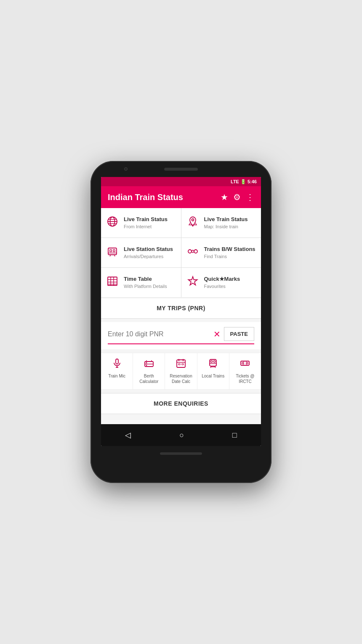  What do you see at coordinates (146, 279) in the screenshot?
I see `menu-title-timetable: Time Table` at bounding box center [146, 279].